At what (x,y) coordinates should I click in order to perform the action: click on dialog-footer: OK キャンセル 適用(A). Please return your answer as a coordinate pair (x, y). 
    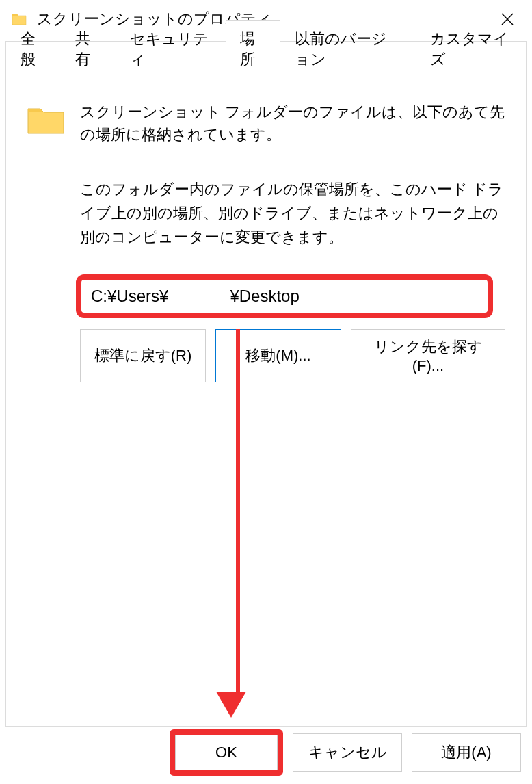
    Looking at the image, I should click on (345, 753).